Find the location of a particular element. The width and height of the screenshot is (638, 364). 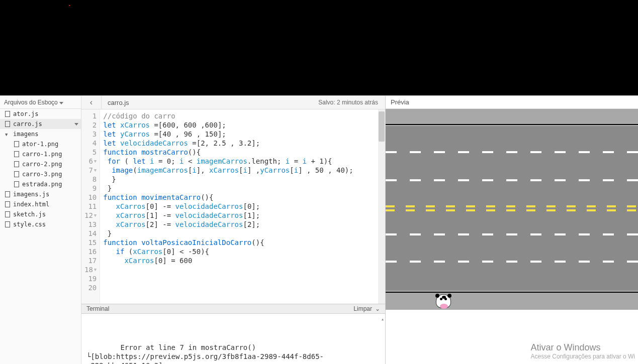

watermark-subtitle: Acesse Configurações para ativar o Wi is located at coordinates (583, 356).